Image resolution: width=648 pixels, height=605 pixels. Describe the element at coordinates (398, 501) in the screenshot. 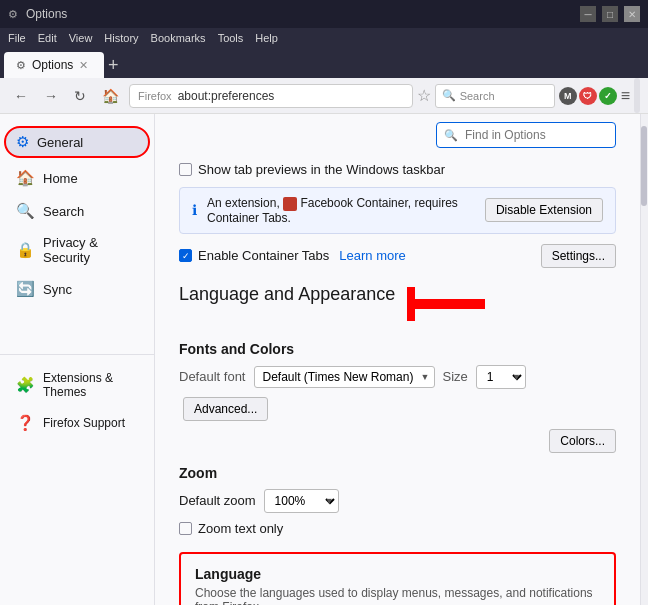

I see `zoom-row: Default zoom 100%` at that location.